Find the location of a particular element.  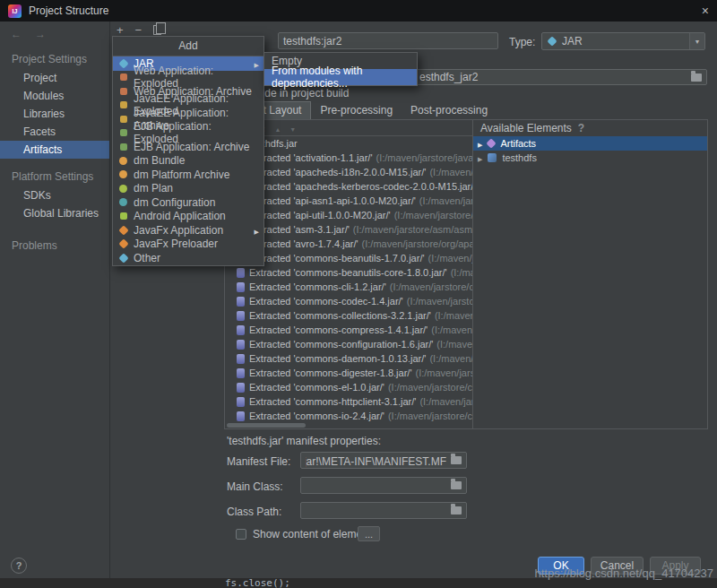

horizontal-scrollbar is located at coordinates (349, 425).